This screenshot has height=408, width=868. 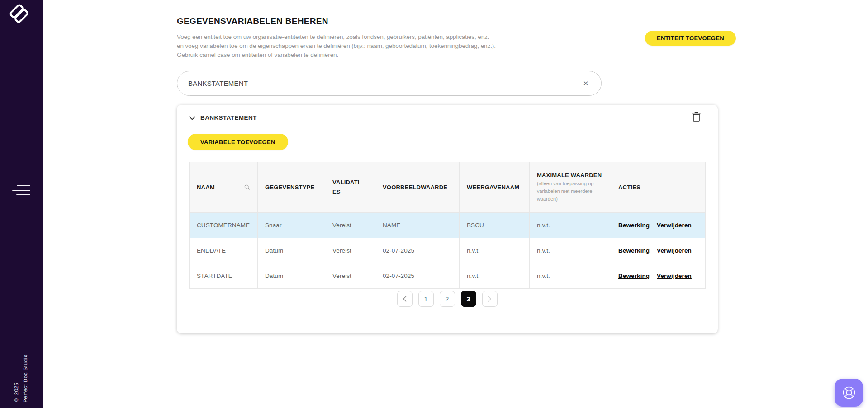 What do you see at coordinates (417, 188) in the screenshot?
I see `col-header-voorbeeldwaarde: VOORBEELDWAARDE` at bounding box center [417, 188].